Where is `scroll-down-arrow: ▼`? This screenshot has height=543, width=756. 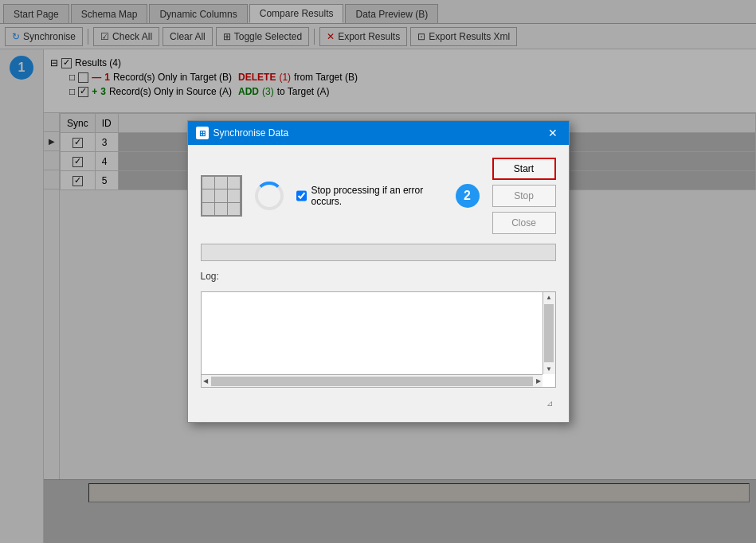
scroll-down-arrow: ▼ is located at coordinates (549, 369).